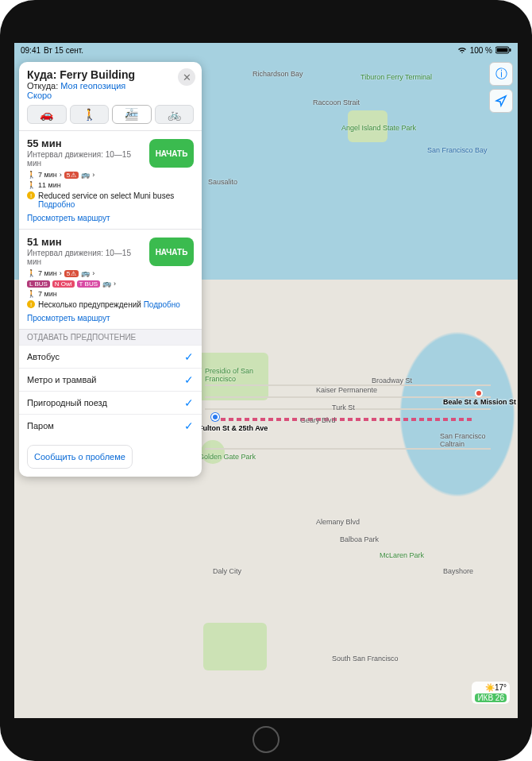  Describe the element at coordinates (343, 408) in the screenshot. I see `map-label: Turk St` at that location.